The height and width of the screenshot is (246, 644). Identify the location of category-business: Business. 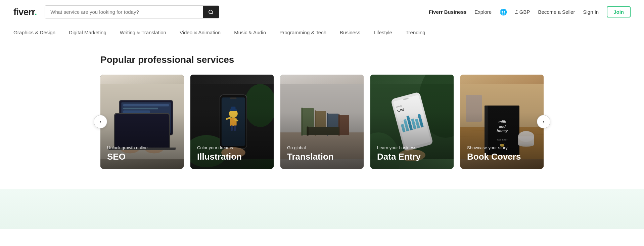
(350, 32).